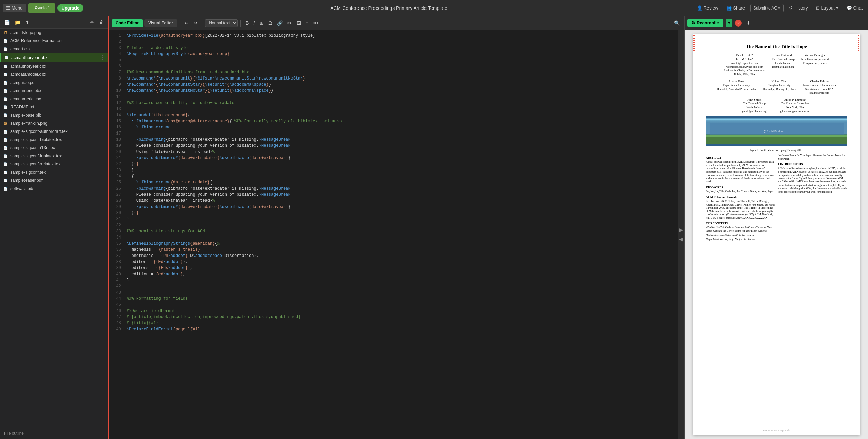  What do you see at coordinates (221, 23) in the screenshot?
I see `format-select: Normal text` at bounding box center [221, 23].